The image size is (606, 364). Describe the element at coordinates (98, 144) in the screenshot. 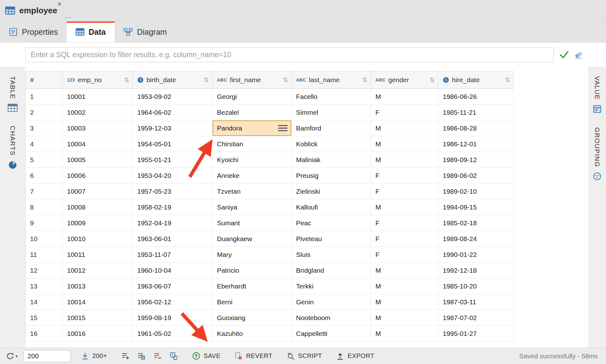

I see `data-cell: 10004` at that location.